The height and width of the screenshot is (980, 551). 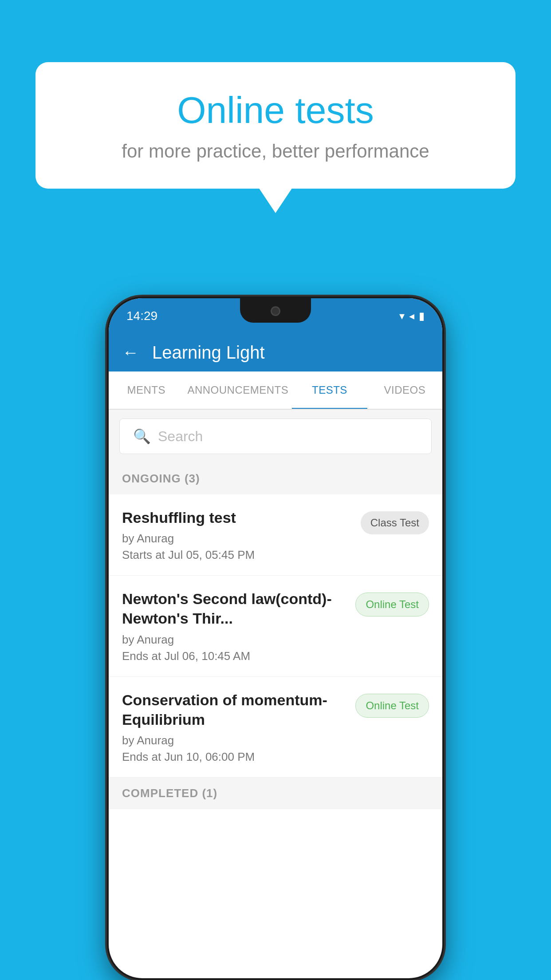 What do you see at coordinates (169, 793) in the screenshot?
I see `completed-section-title: COMPLETED (1)` at bounding box center [169, 793].